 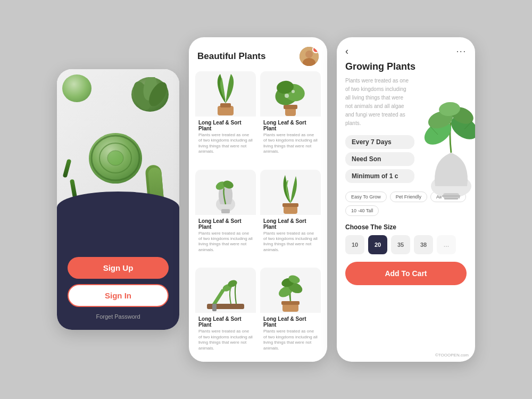 I want to click on watermark: ©TOOOPEN.com, so click(x=452, y=355).